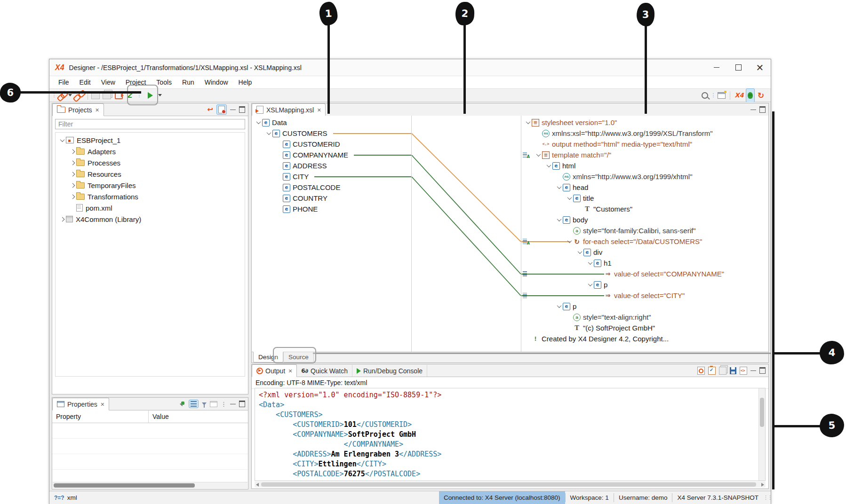 This screenshot has height=504, width=846. I want to click on refresh-button: ↻, so click(761, 95).